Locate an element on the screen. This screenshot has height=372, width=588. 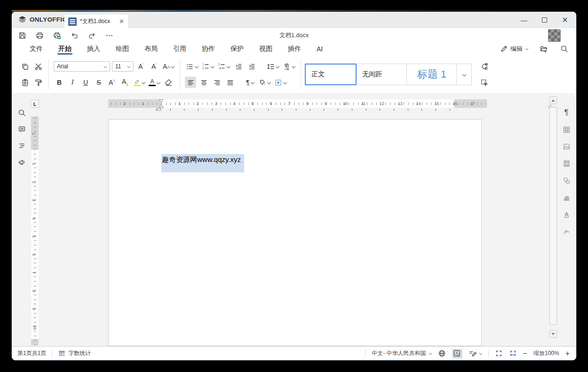
superscript-button: A1 is located at coordinates (112, 82).